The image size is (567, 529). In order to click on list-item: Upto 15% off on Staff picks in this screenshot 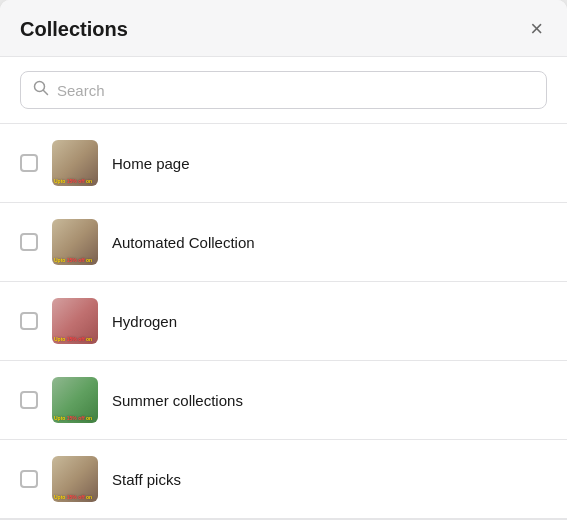, I will do `click(284, 480)`.